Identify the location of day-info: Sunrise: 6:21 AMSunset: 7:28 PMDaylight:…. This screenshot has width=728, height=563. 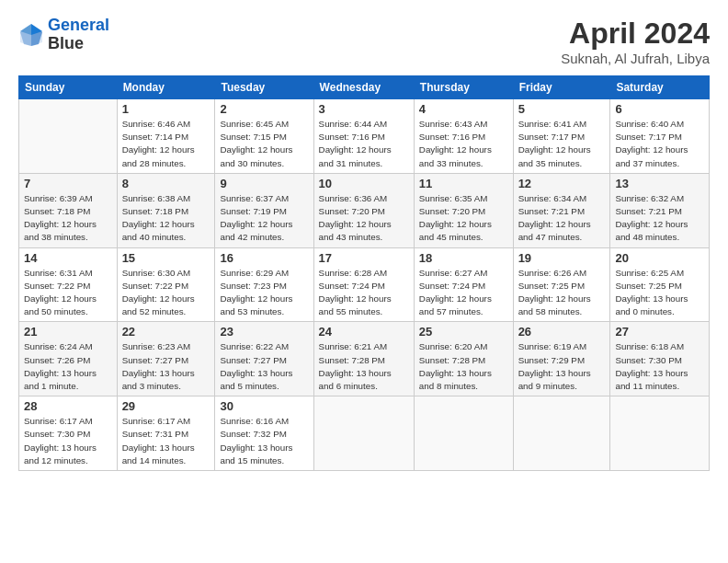
(364, 366).